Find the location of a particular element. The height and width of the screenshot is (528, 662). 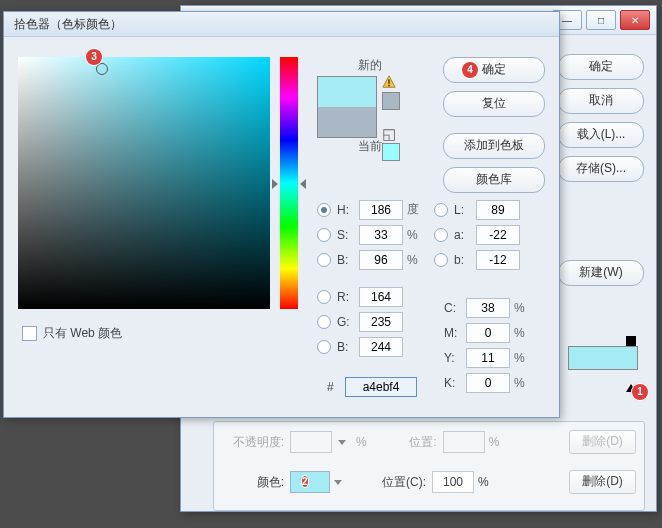

radio-s is located at coordinates (324, 235).